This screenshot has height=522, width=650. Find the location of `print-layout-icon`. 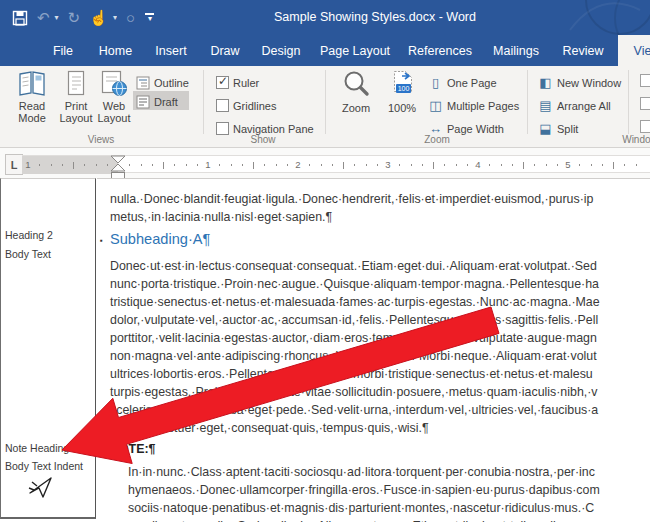

print-layout-icon is located at coordinates (76, 83).